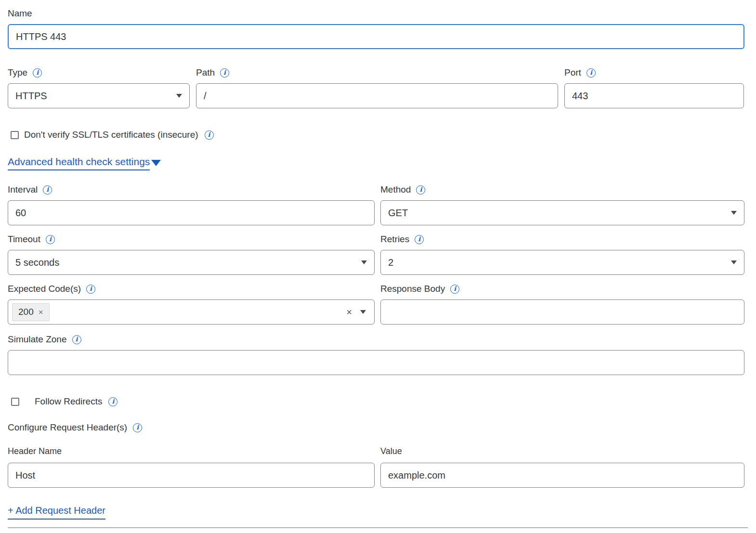 This screenshot has height=533, width=756. I want to click on path-input, so click(377, 96).